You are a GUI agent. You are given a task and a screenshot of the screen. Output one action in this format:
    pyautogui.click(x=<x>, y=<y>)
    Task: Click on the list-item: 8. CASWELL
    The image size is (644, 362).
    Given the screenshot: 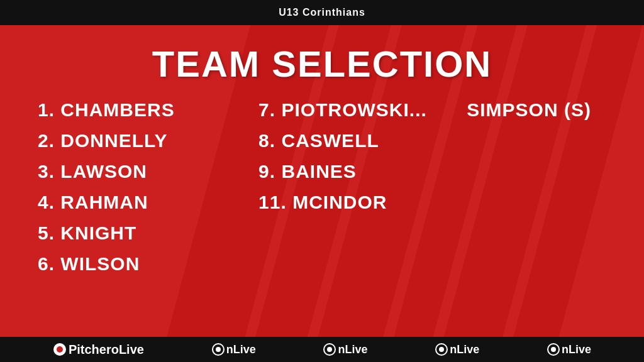 What is the action you would take?
    pyautogui.click(x=362, y=141)
    